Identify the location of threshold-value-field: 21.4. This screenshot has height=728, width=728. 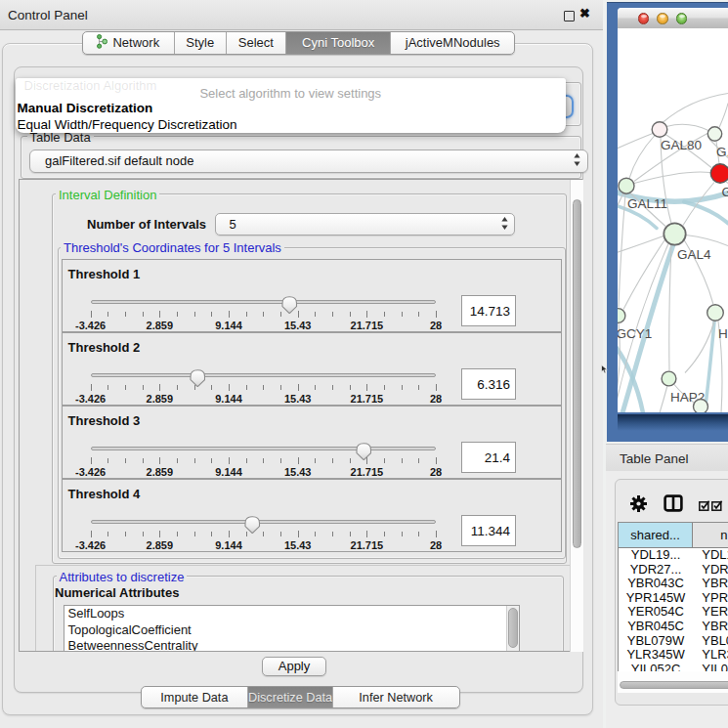
(489, 457).